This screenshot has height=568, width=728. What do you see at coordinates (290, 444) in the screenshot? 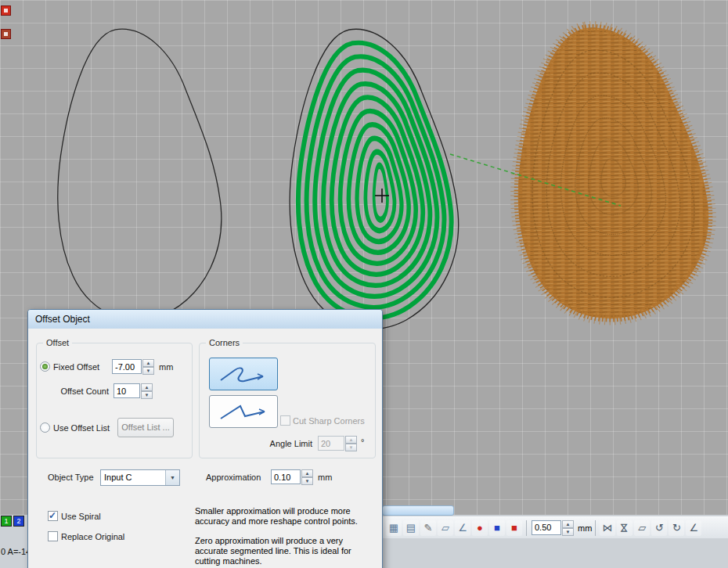
I see `angle-limit-label: Angle Limit` at bounding box center [290, 444].